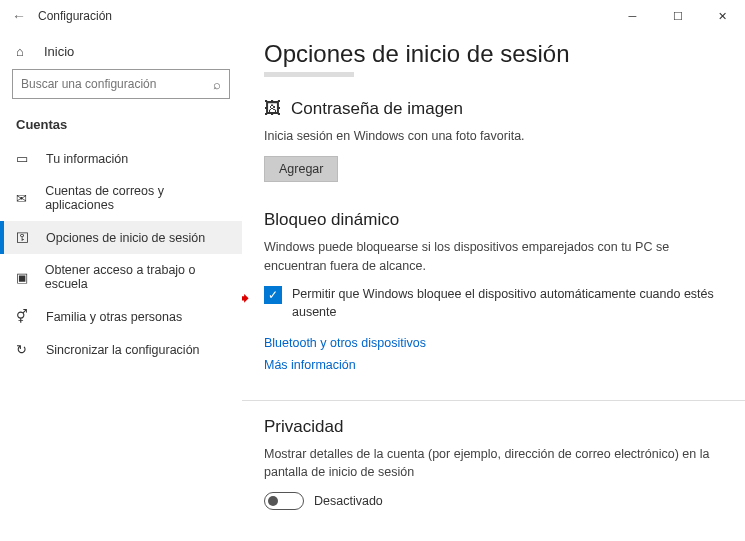 This screenshot has width=745, height=541. What do you see at coordinates (123, 350) in the screenshot?
I see `sidebar-item-label: Sincronizar la configuración` at bounding box center [123, 350].